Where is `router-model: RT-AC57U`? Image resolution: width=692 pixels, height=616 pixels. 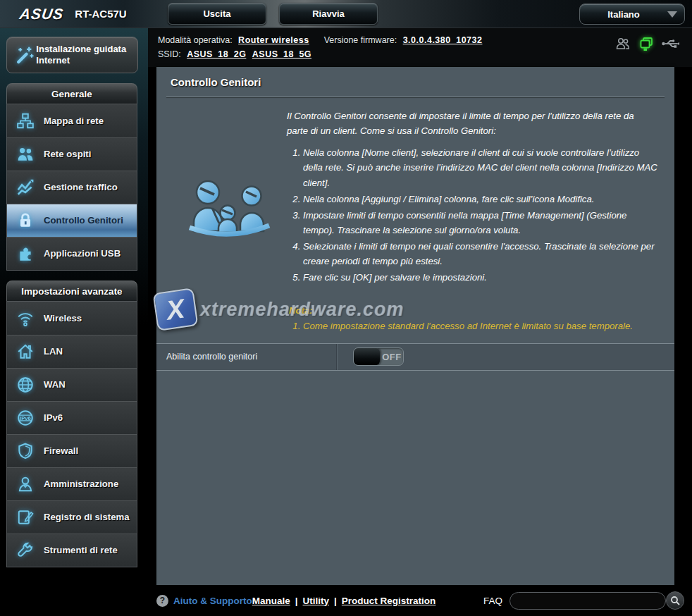 router-model: RT-AC57U is located at coordinates (100, 14).